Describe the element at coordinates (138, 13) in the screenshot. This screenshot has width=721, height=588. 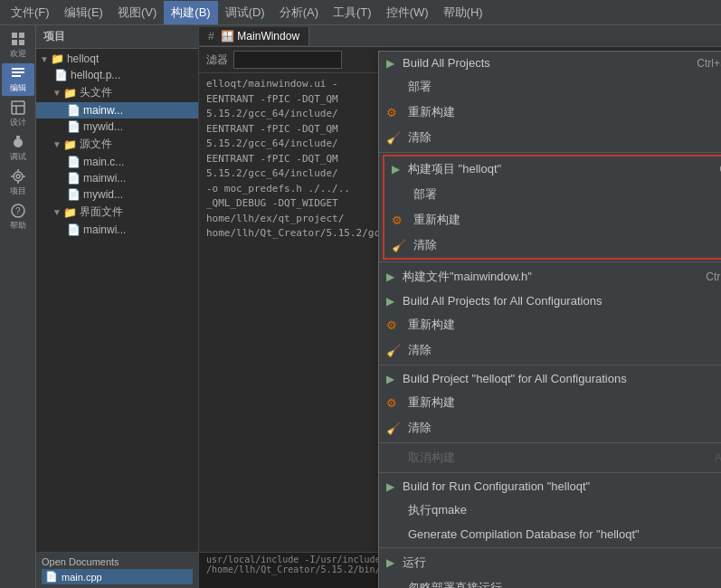
I see `menu-view: 视图(V)` at that location.